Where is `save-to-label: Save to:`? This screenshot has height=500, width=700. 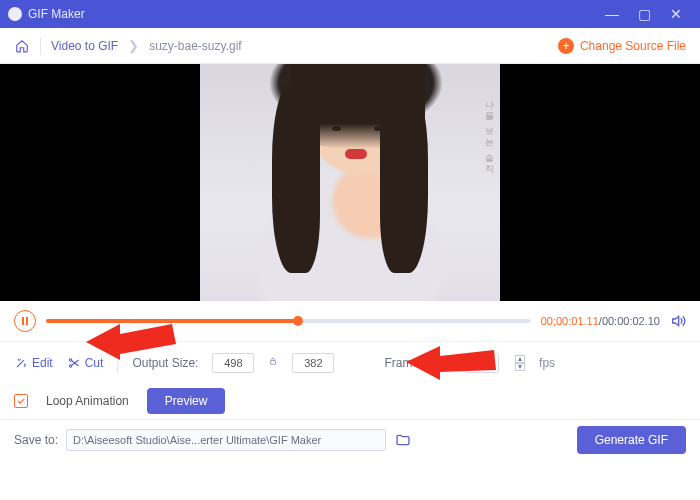 save-to-label: Save to: is located at coordinates (36, 440).